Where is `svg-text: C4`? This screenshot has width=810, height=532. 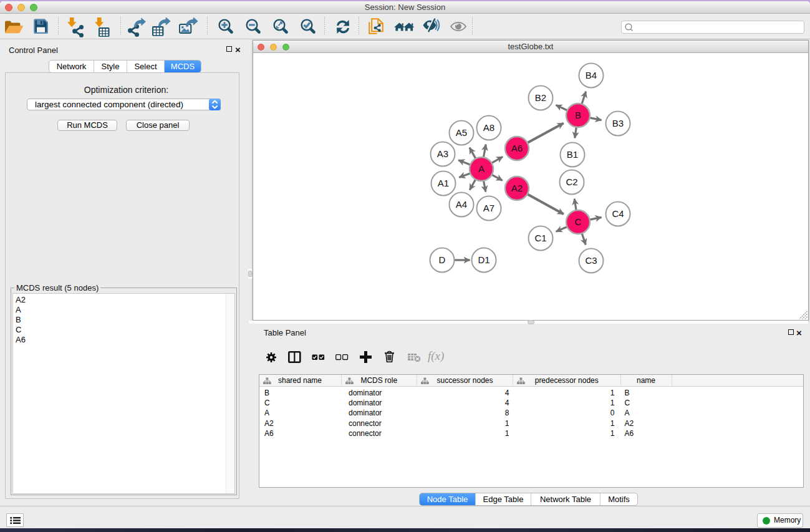
svg-text: C4 is located at coordinates (617, 213).